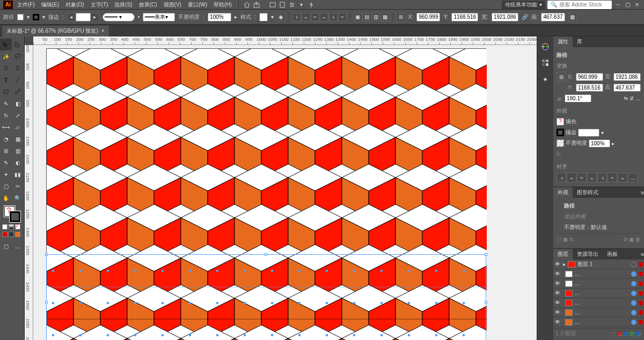 The height and width of the screenshot is (340, 644). Describe the element at coordinates (6, 162) in the screenshot. I see `eyedropper-tool: ✎` at that location.